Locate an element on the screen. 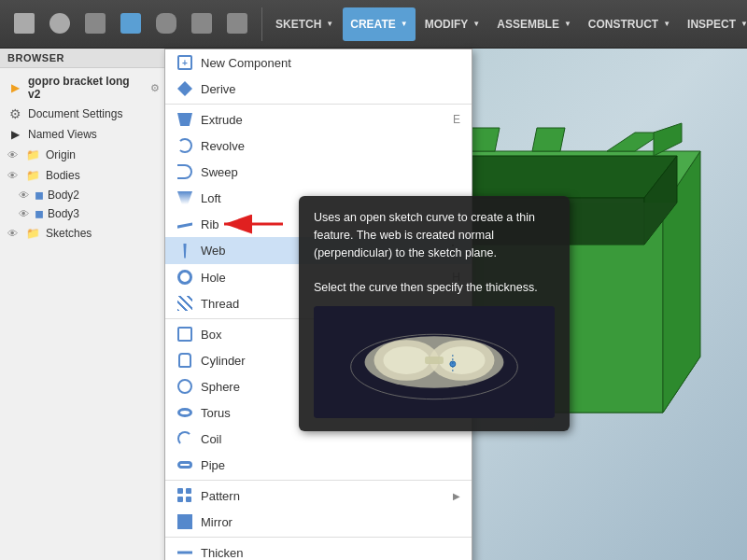 The height and width of the screenshot is (560, 747). mirror-icon is located at coordinates (185, 522).